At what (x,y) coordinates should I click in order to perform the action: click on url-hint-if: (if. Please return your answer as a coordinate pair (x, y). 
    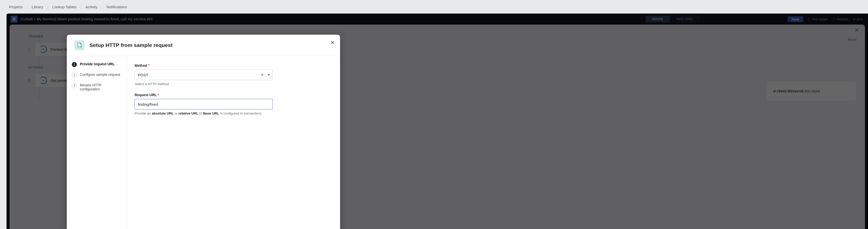
    Looking at the image, I should click on (201, 113).